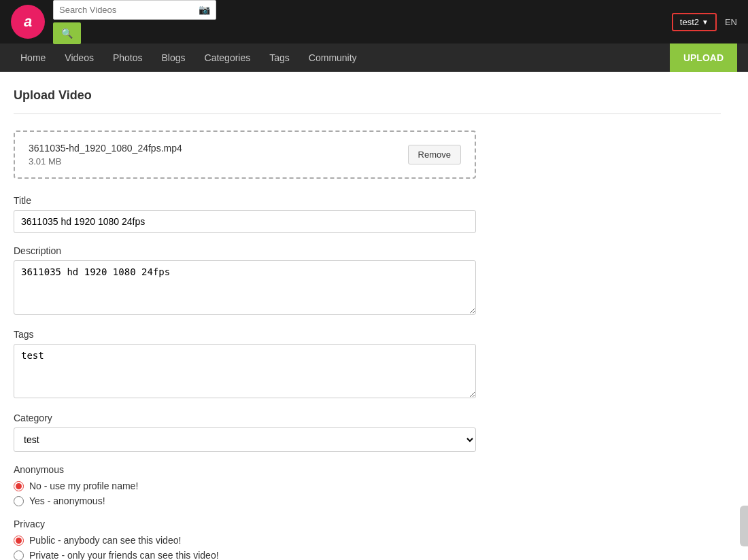 The image size is (748, 560). What do you see at coordinates (744, 526) in the screenshot?
I see `scrollbar` at bounding box center [744, 526].